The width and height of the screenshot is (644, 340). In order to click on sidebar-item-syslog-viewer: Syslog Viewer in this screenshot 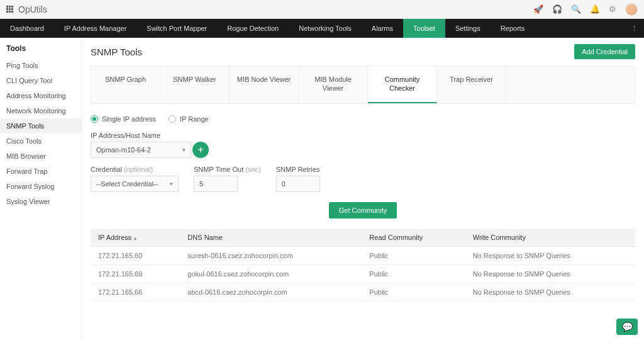, I will do `click(40, 201)`.